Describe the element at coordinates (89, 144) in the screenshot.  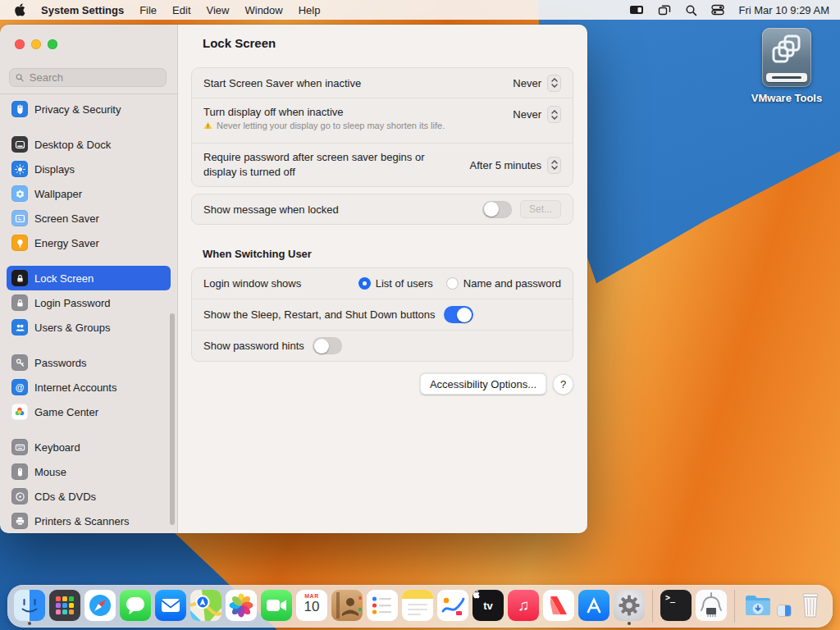
I see `sidebar-item-desktop-dock: Desktop & Dock` at that location.